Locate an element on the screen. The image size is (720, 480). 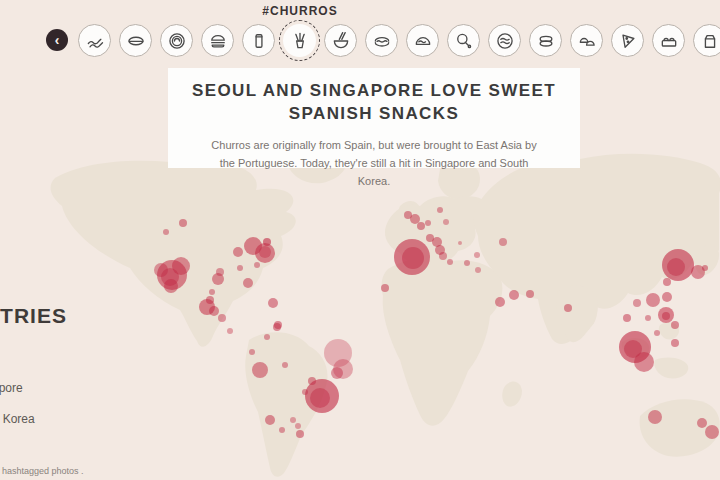
page-subtitle: Churros are originally from Spain, but w… is located at coordinates (374, 163).